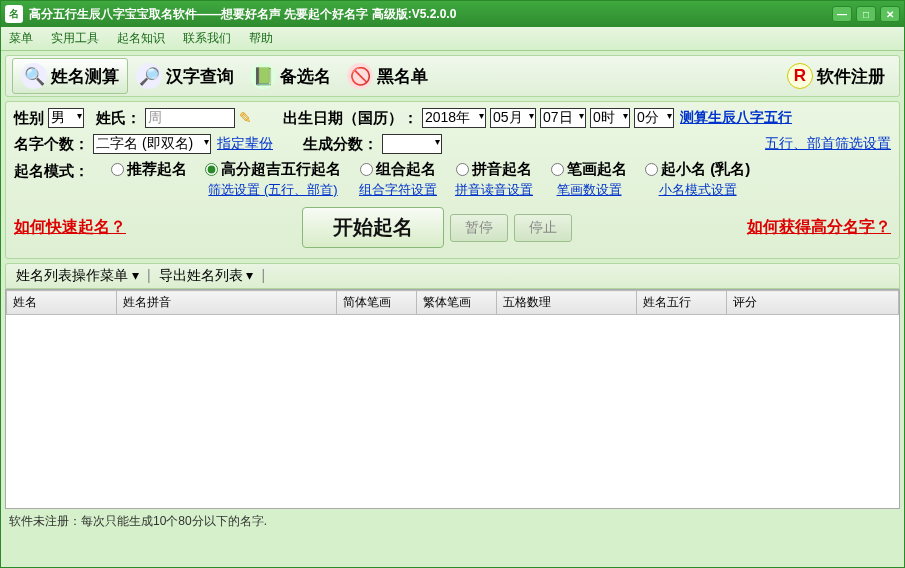 The height and width of the screenshot is (568, 905). I want to click on name-count-label: 名字个数：, so click(52, 144).